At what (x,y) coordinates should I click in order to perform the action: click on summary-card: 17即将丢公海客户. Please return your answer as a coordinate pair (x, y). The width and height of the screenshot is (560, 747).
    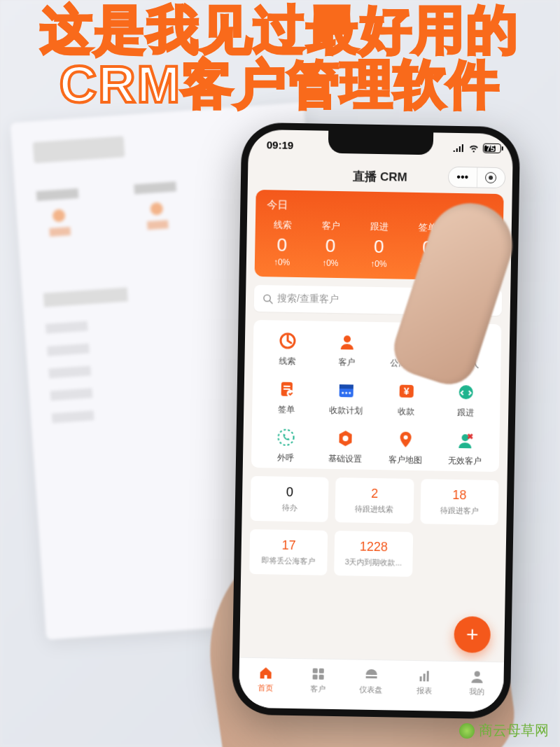
    Looking at the image, I should click on (288, 552).